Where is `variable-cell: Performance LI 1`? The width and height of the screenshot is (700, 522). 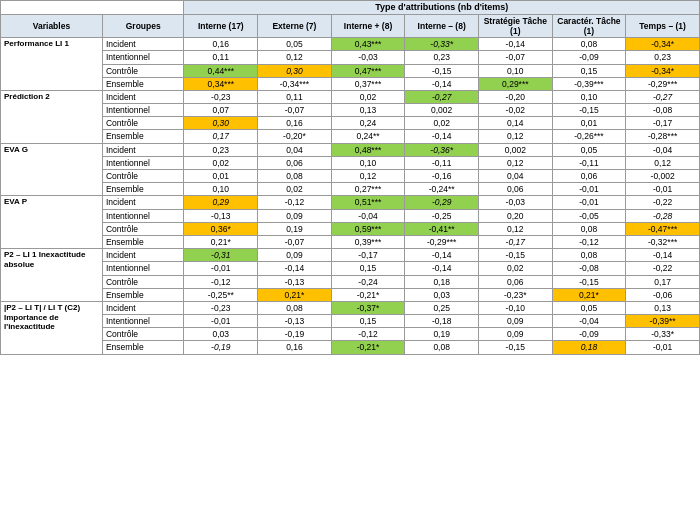
variable-cell: Performance LI 1 is located at coordinates (52, 64).